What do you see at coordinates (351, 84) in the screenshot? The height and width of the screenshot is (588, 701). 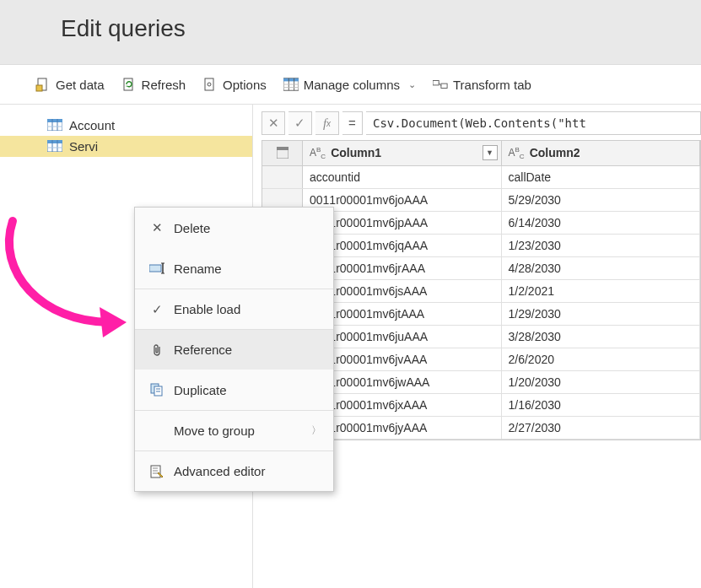 I see `toolbar: Get data Refresh Options Manage columns …` at bounding box center [351, 84].